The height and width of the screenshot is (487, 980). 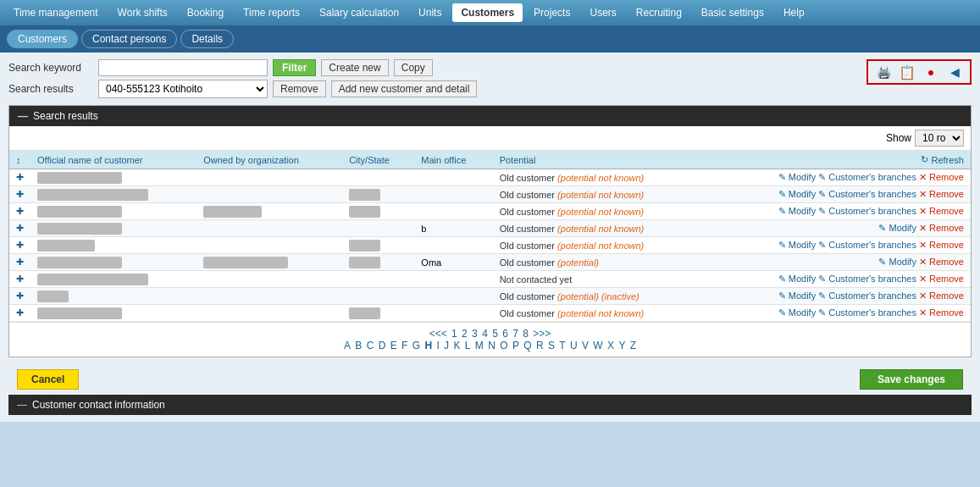 I want to click on search-results-select: 040-555123 Kotihoito, so click(x=183, y=89).